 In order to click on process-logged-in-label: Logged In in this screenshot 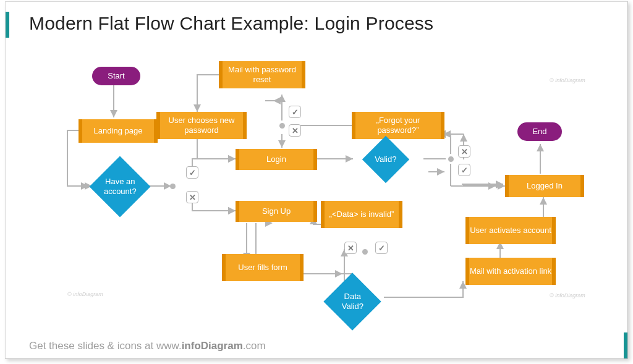, I will do `click(545, 186)`.